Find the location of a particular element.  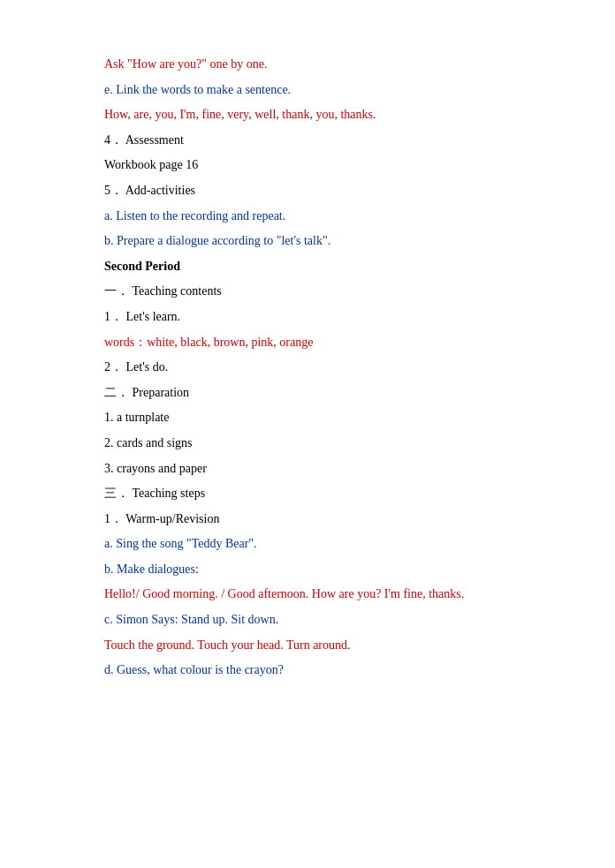

line-l2: e. Link the words to make a sentence. is located at coordinates (308, 90).